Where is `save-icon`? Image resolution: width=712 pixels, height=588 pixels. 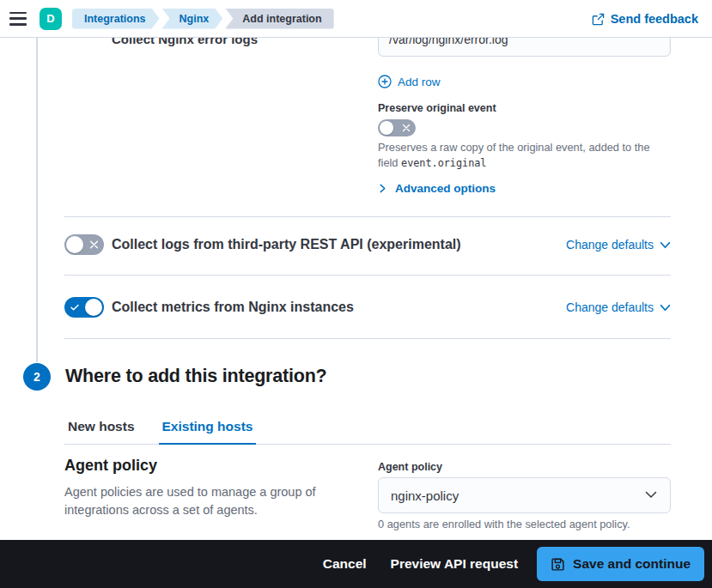 save-icon is located at coordinates (558, 565).